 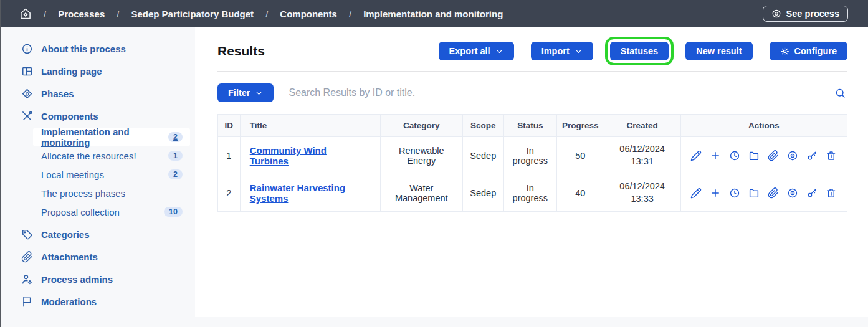 I want to click on user-gear-icon, so click(x=27, y=279).